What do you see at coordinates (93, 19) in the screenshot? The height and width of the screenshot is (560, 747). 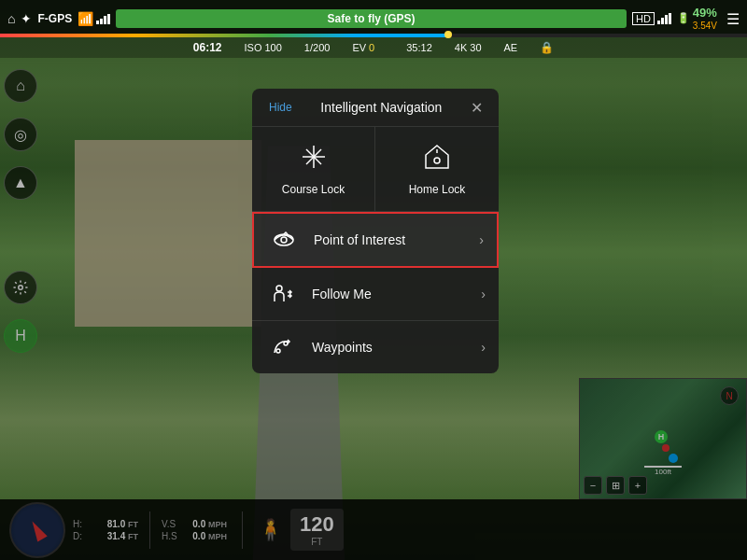 I see `signal-status: 📶` at bounding box center [93, 19].